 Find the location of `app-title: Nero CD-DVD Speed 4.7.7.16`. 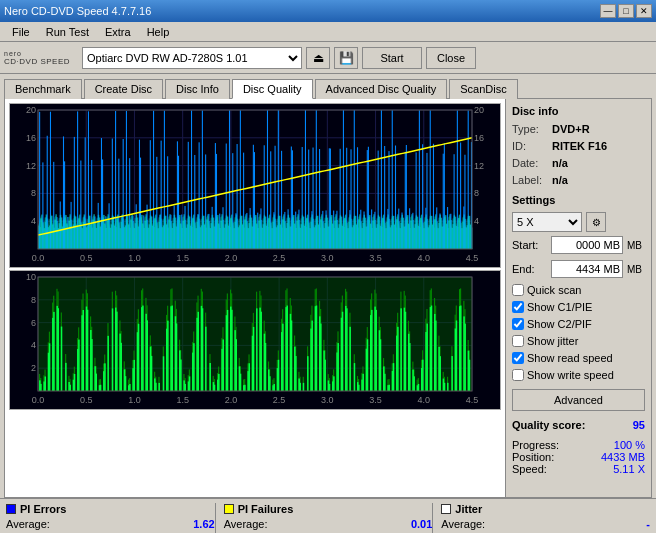

app-title: Nero CD-DVD Speed 4.7.7.16 is located at coordinates (78, 11).